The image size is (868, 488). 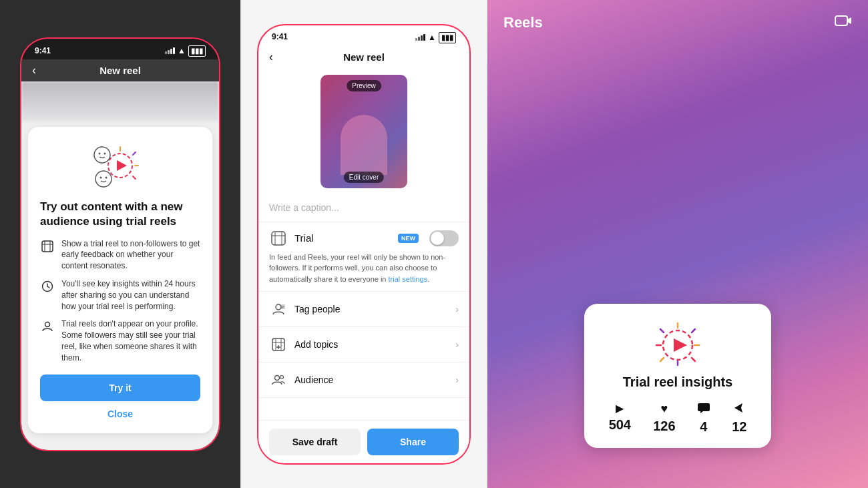 I want to click on toggle-knob, so click(x=437, y=238).